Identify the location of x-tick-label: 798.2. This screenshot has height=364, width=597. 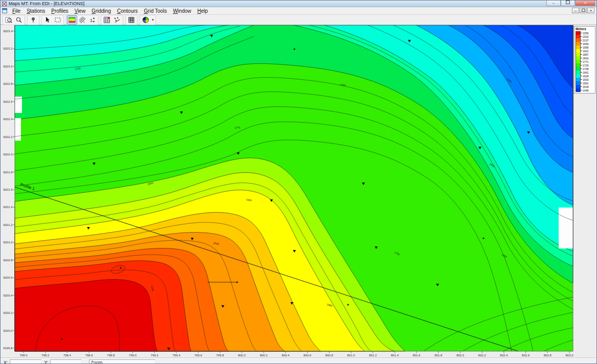
(45, 355).